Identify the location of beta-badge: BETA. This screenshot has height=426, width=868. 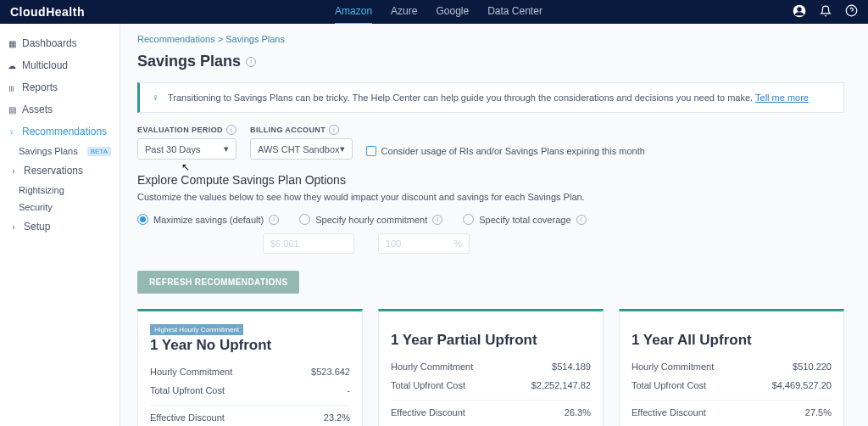
(99, 151).